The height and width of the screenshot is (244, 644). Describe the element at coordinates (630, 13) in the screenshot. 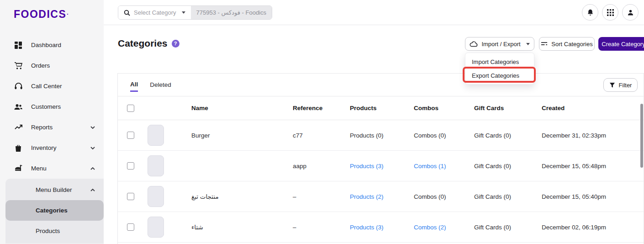

I see `user-icon` at that location.